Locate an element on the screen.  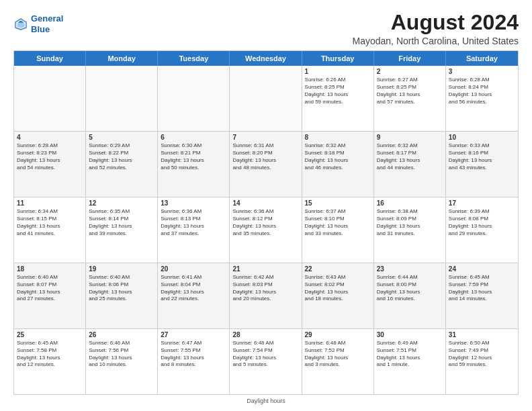
cell-info: Sunrise: 6:31 AMSunset: 8:20 PMDaylight:… is located at coordinates (265, 157).